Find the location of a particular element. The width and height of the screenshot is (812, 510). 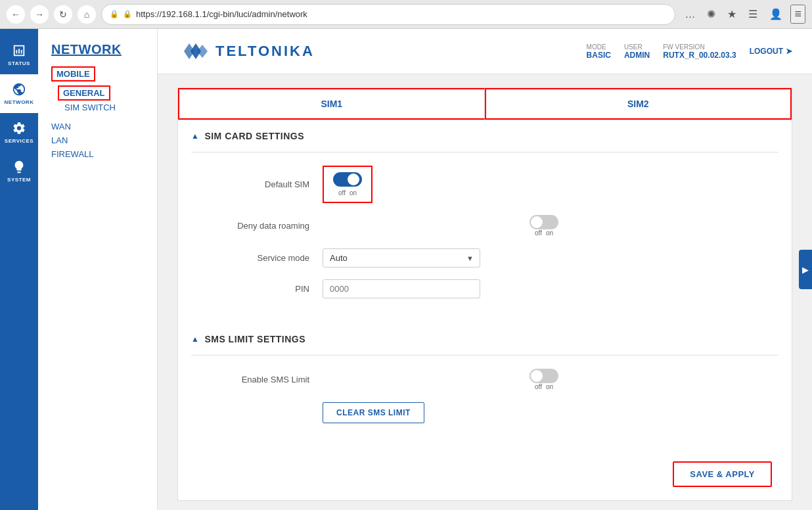

tab-bar: SIM1 SIM2 is located at coordinates (485, 104).